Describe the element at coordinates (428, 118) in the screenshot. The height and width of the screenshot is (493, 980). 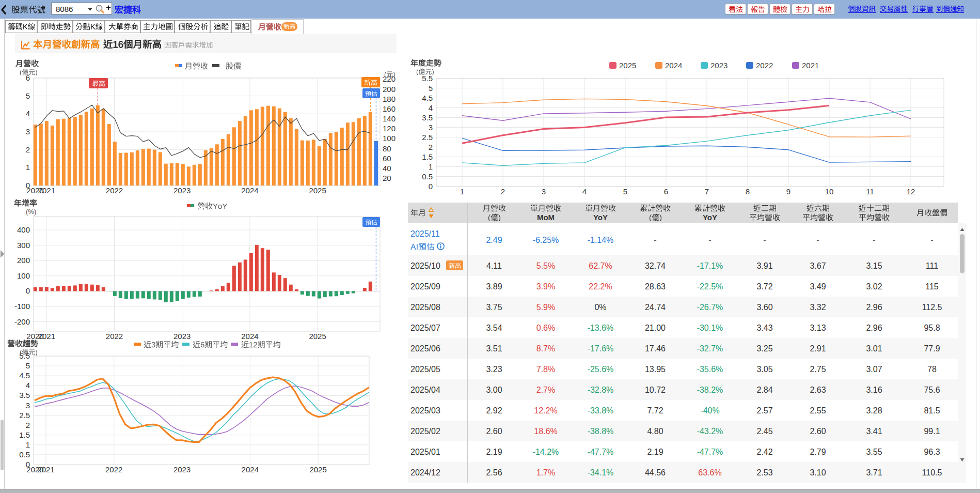
I see `svg-text: 3.5` at that location.